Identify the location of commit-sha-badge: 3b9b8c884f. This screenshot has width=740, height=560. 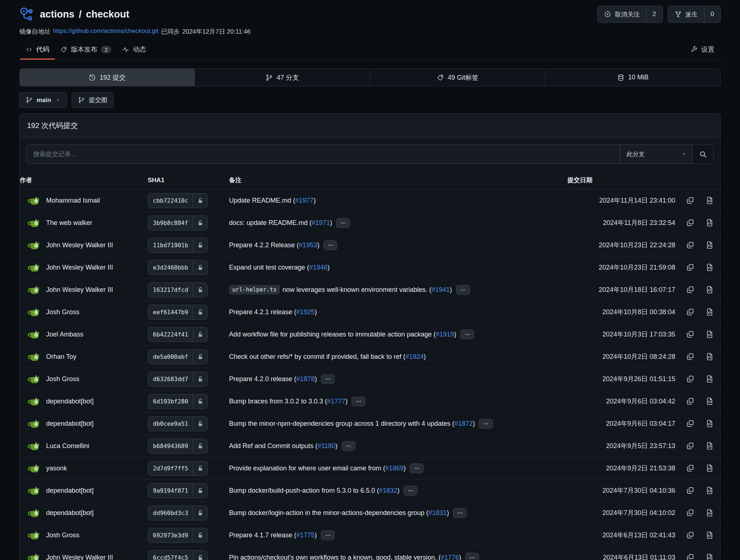
(178, 223).